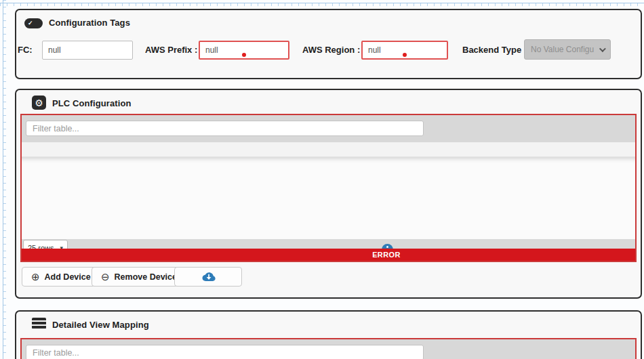 Image resolution: width=644 pixels, height=359 pixels. Describe the element at coordinates (225, 352) in the screenshot. I see `mapping-filter-input` at that location.